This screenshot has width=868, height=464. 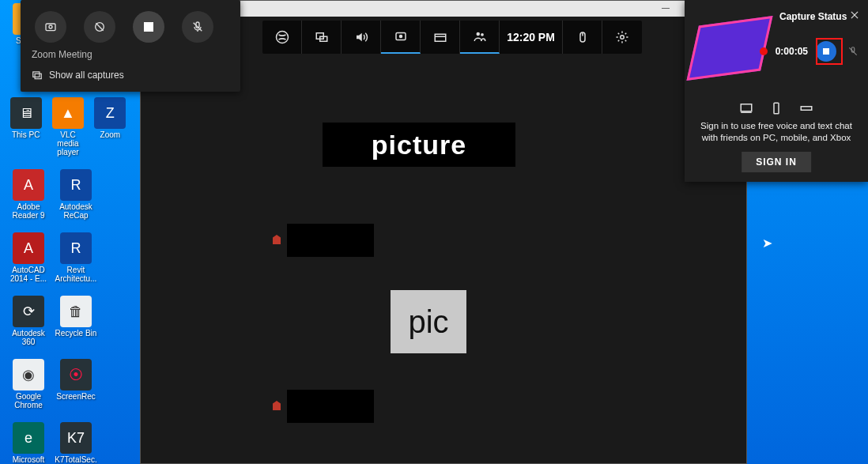 What do you see at coordinates (401, 37) in the screenshot?
I see `capture-icon` at bounding box center [401, 37].